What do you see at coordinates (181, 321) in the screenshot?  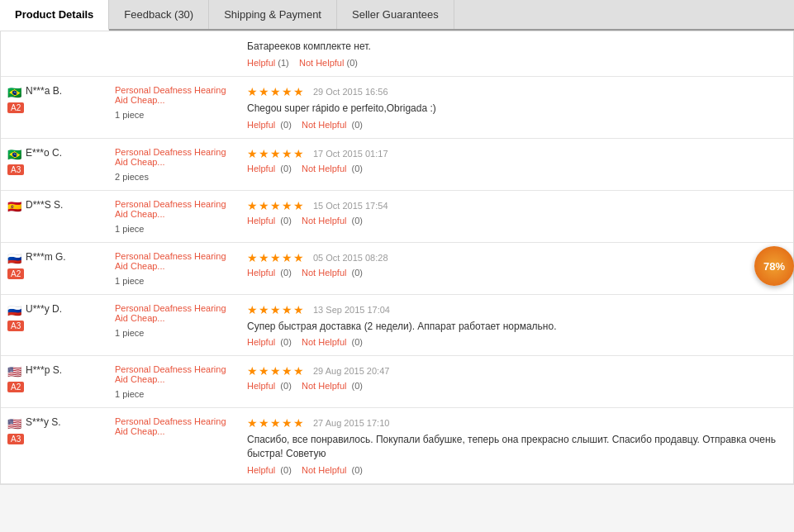 I see `product-col: Personal Deafness Hearing Aid Cheap... 1…` at bounding box center [181, 321].